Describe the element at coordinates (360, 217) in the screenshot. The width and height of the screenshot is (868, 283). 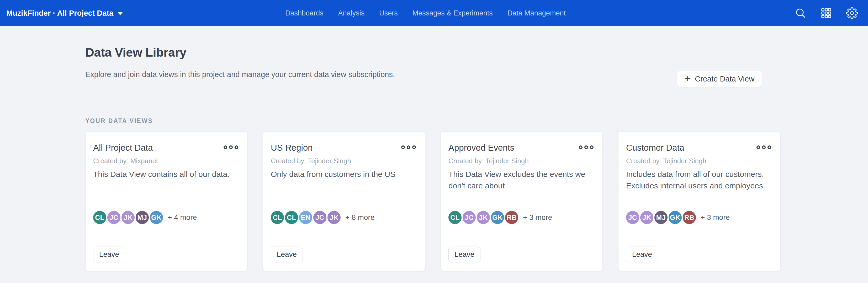
I see `more-members-label: + 8 more` at that location.